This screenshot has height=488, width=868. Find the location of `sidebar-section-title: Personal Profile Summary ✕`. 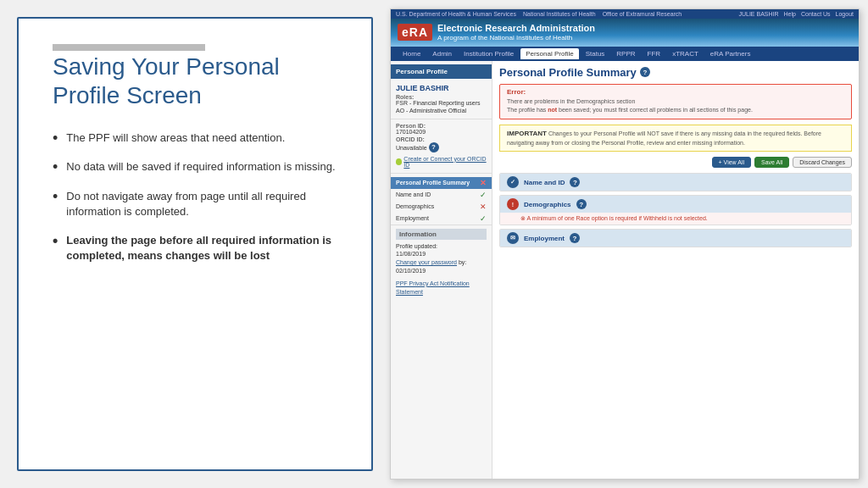

sidebar-section-title: Personal Profile Summary ✕ is located at coordinates (441, 183).